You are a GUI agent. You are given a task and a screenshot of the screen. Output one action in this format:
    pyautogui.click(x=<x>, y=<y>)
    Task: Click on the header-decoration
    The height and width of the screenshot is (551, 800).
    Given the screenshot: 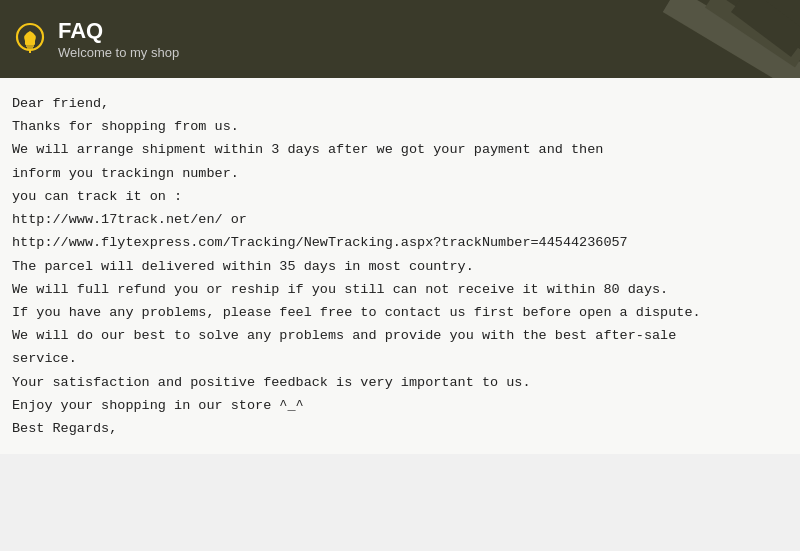 What is the action you would take?
    pyautogui.click(x=690, y=39)
    